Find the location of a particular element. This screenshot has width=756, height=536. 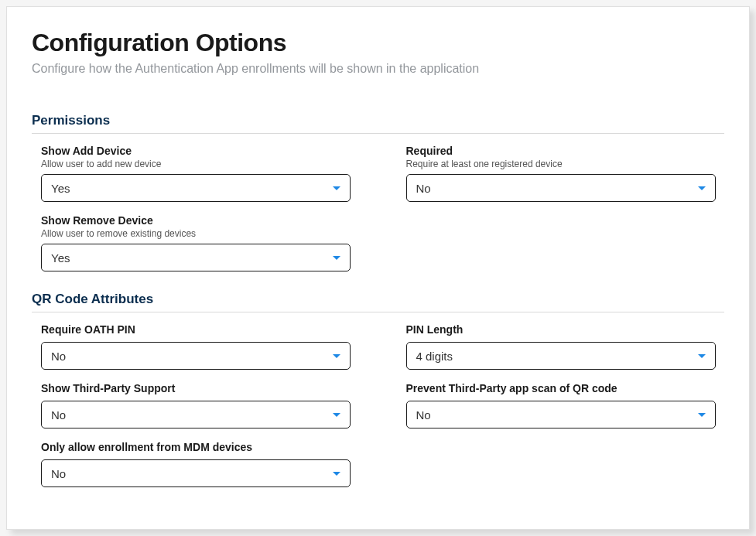

page-title: Configuration Options is located at coordinates (378, 43).